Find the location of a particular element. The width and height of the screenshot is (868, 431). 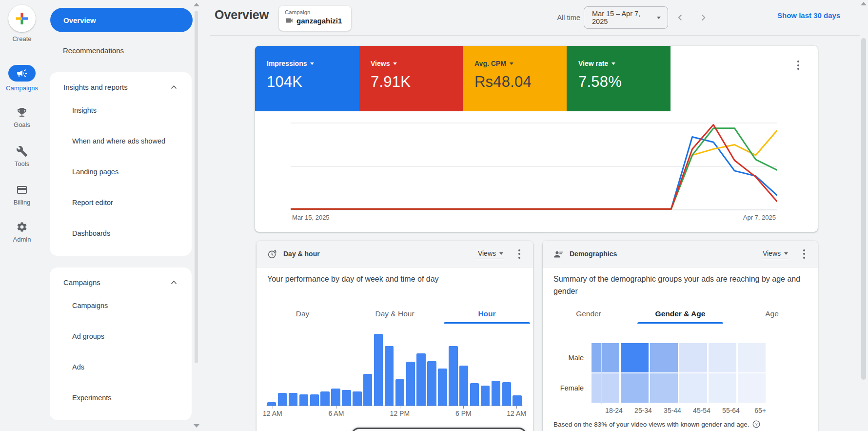

scorecard-value: Rs48.04 is located at coordinates (521, 82).